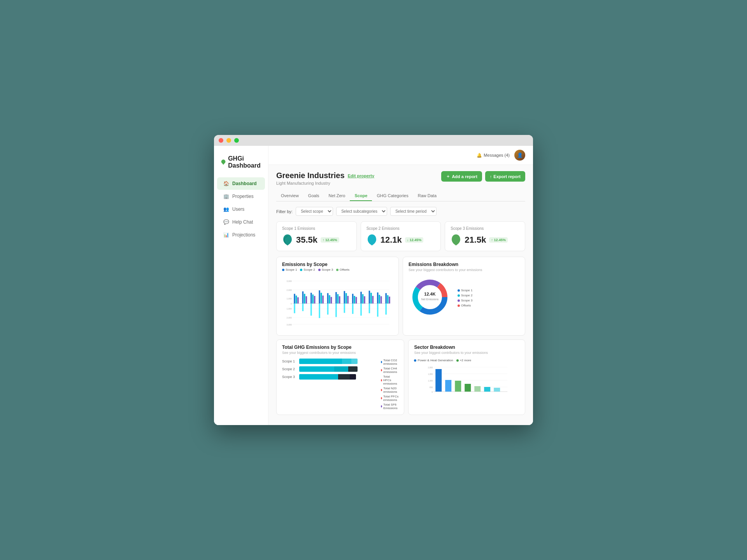 Image resolution: width=747 pixels, height=560 pixels. What do you see at coordinates (467, 296) in the screenshot?
I see `donut-scope2-label: Scope 2` at bounding box center [467, 296].